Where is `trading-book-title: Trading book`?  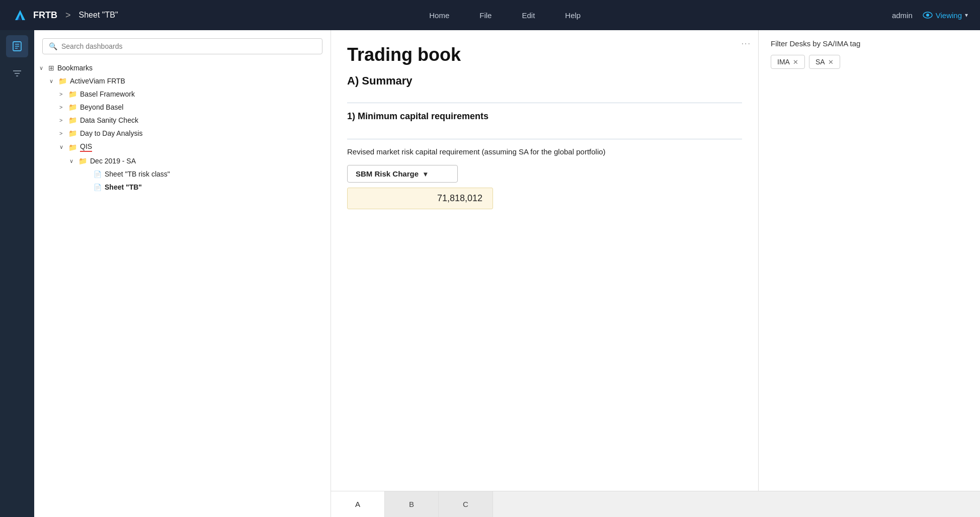 trading-book-title: Trading book is located at coordinates (544, 55).